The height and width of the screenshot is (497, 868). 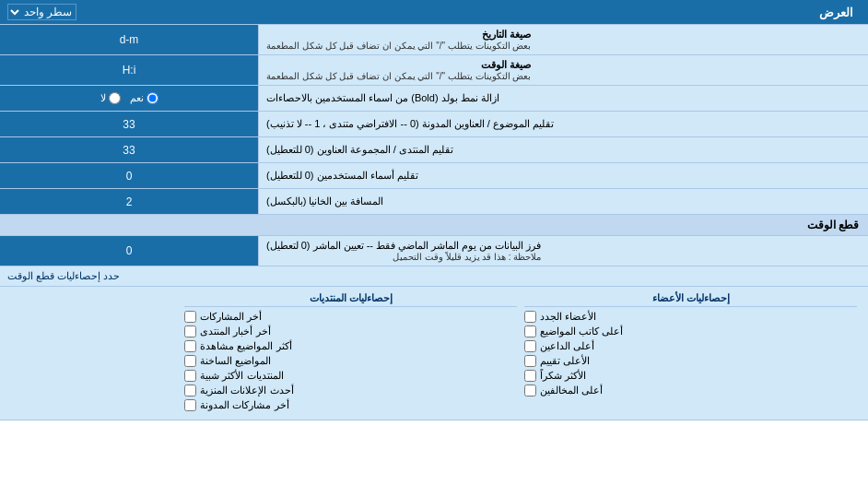 What do you see at coordinates (129, 251) in the screenshot?
I see `cutoff-days-input-container` at bounding box center [129, 251].